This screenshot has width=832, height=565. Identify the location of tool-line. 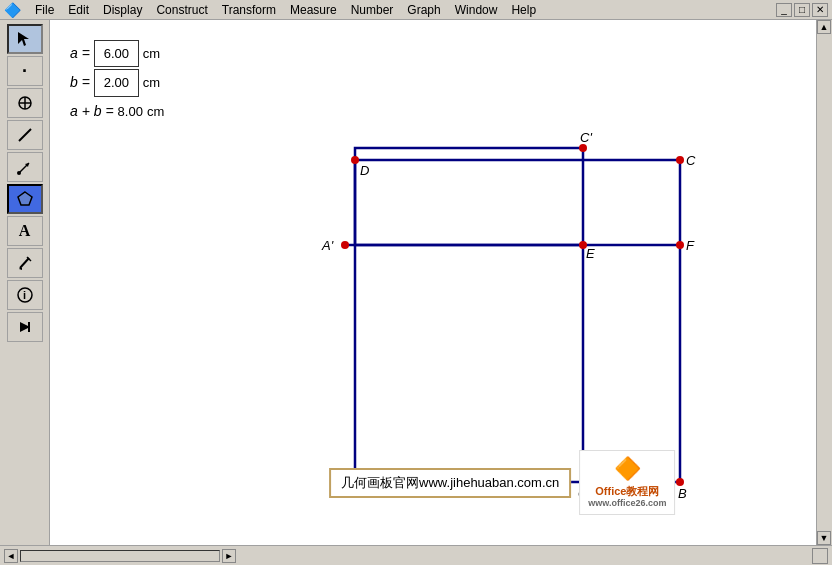
(25, 135).